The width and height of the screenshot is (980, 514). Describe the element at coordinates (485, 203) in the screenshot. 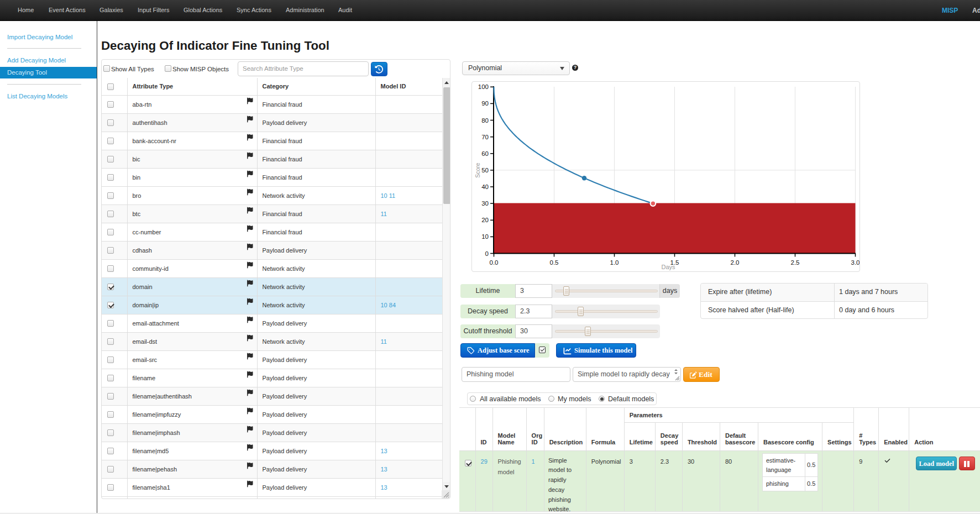

I see `svg-text: 30` at that location.